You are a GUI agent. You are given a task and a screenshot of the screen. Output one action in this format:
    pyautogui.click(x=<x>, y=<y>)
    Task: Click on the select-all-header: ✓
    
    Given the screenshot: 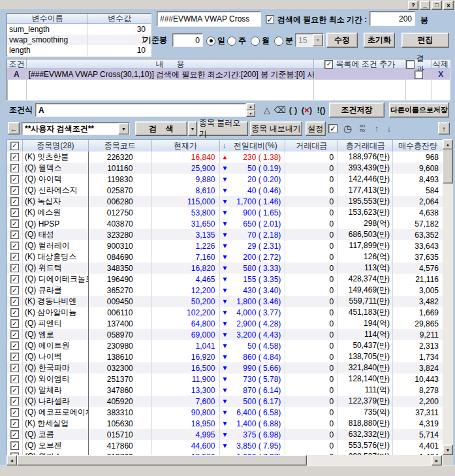 What is the action you would take?
    pyautogui.click(x=15, y=146)
    